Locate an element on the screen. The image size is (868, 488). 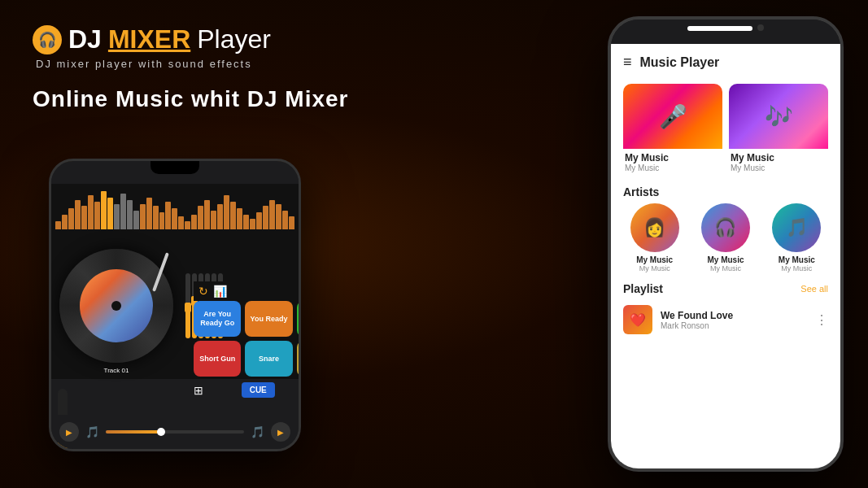
logo-subtitle: DJ mixer player with sound effects is located at coordinates (270, 63).